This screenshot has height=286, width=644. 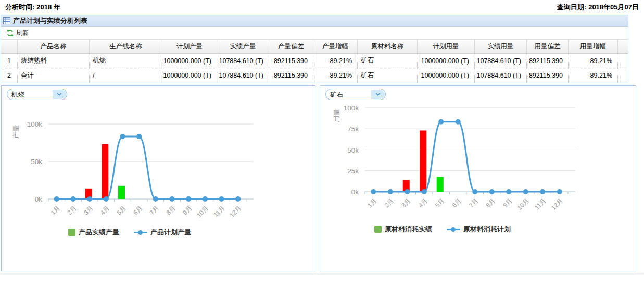 I want to click on material-select-value: 矿石, so click(x=336, y=95).